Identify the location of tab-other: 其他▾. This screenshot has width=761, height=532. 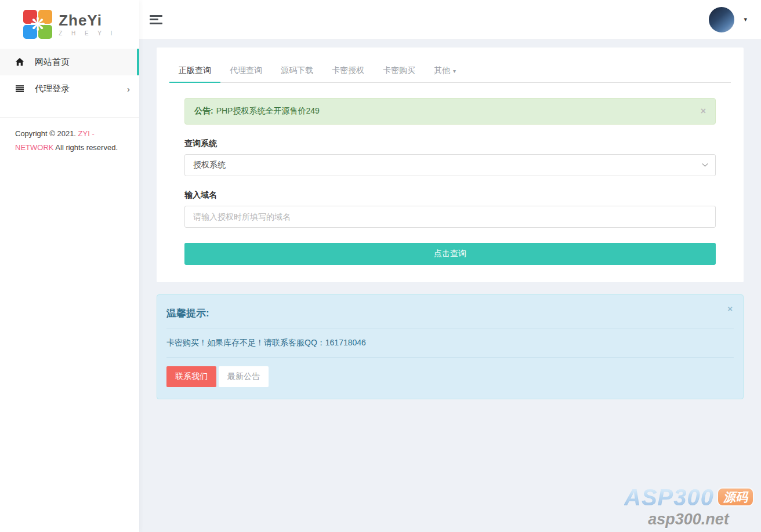
(445, 71).